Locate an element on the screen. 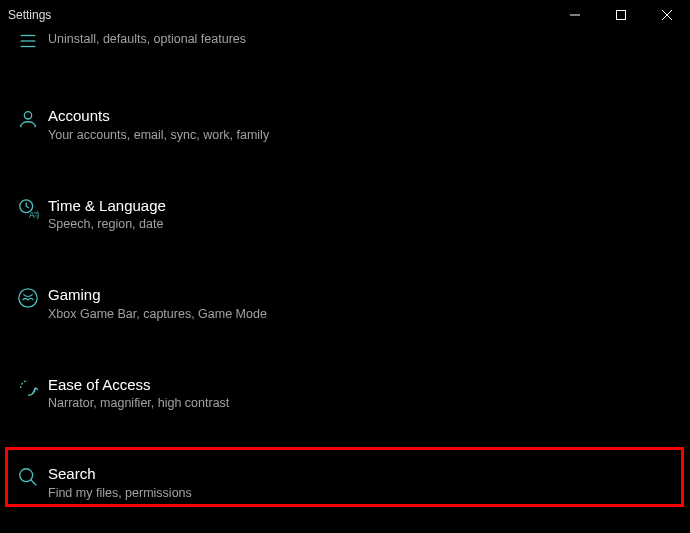 The width and height of the screenshot is (690, 533). window-title: Settings is located at coordinates (30, 15).